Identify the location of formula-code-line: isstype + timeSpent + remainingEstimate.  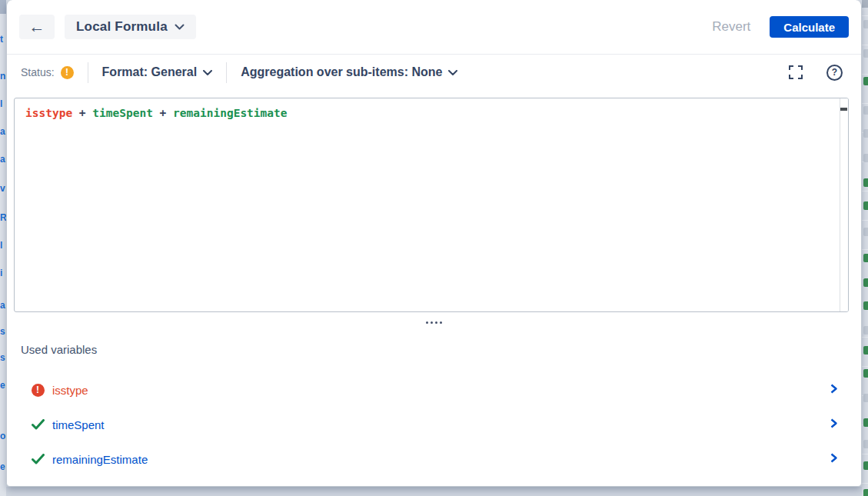
(431, 113).